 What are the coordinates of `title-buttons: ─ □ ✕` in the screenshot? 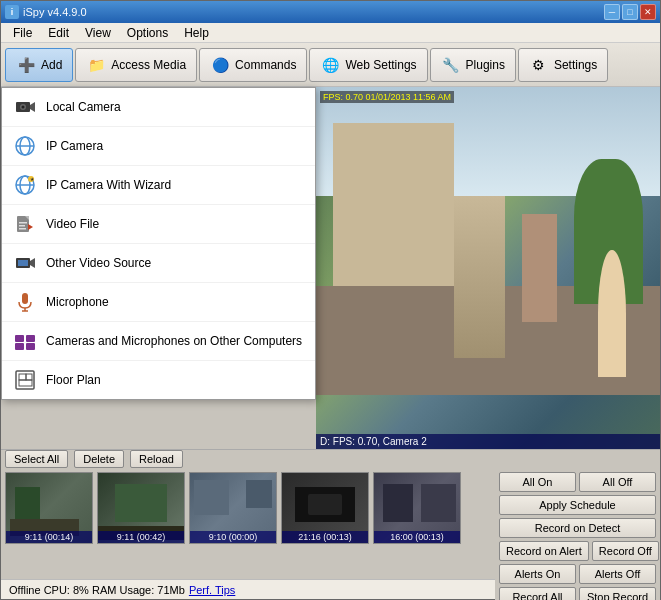 It's located at (630, 12).